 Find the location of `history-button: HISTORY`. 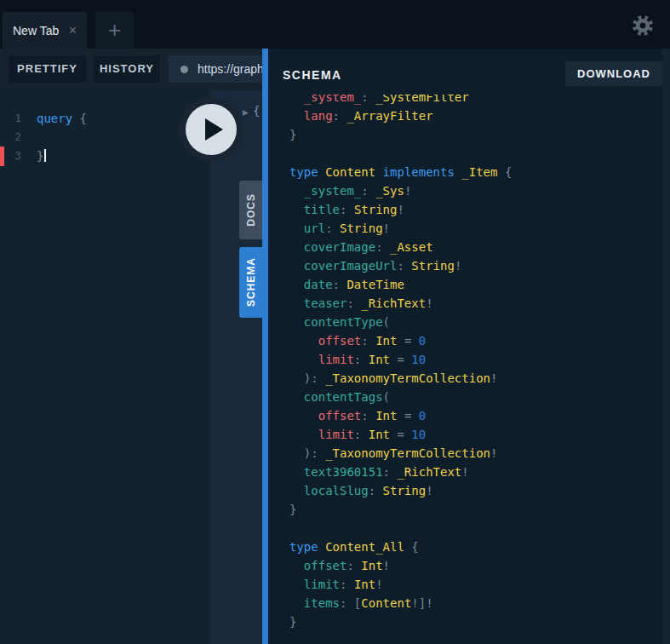

history-button: HISTORY is located at coordinates (127, 69).